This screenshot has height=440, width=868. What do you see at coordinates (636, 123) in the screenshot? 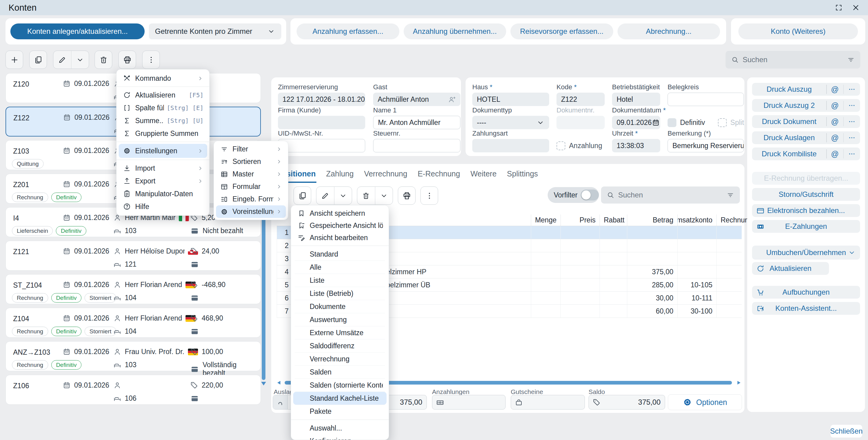
I see `dokumentdatum-input: 09.01.2026` at bounding box center [636, 123].